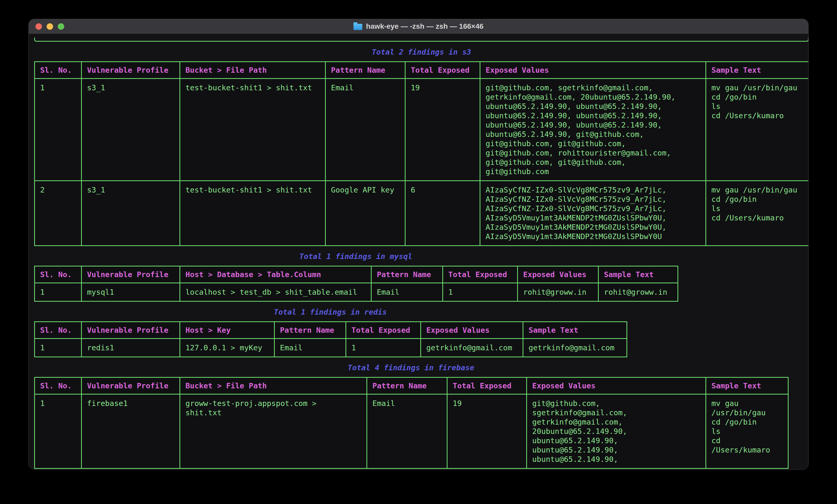 Image resolution: width=837 pixels, height=504 pixels. Describe the element at coordinates (61, 26) in the screenshot. I see `zoom-button` at that location.